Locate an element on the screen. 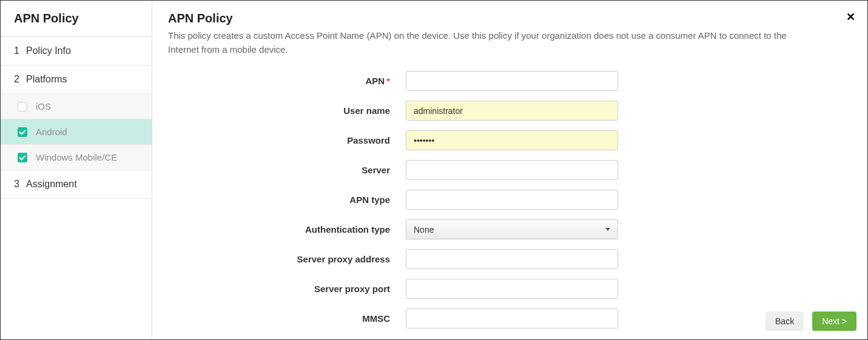 The image size is (868, 340). next-button: Next > is located at coordinates (835, 321).